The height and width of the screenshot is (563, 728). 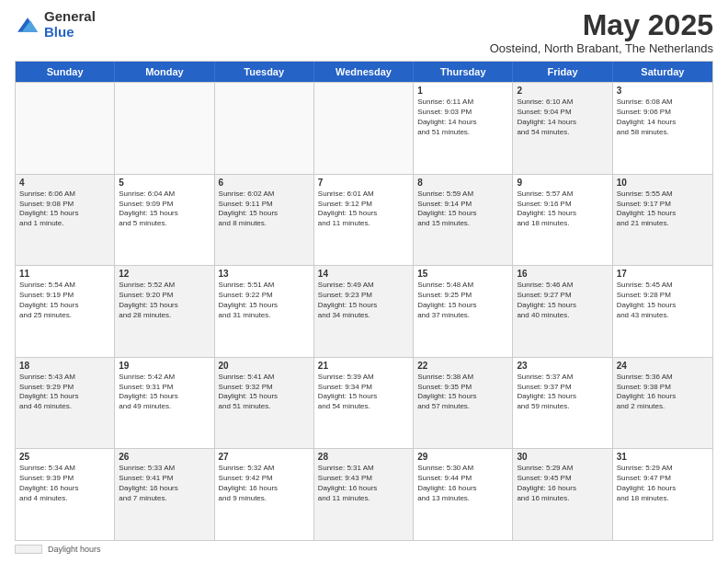 I want to click on day-number: 31, so click(x=663, y=456).